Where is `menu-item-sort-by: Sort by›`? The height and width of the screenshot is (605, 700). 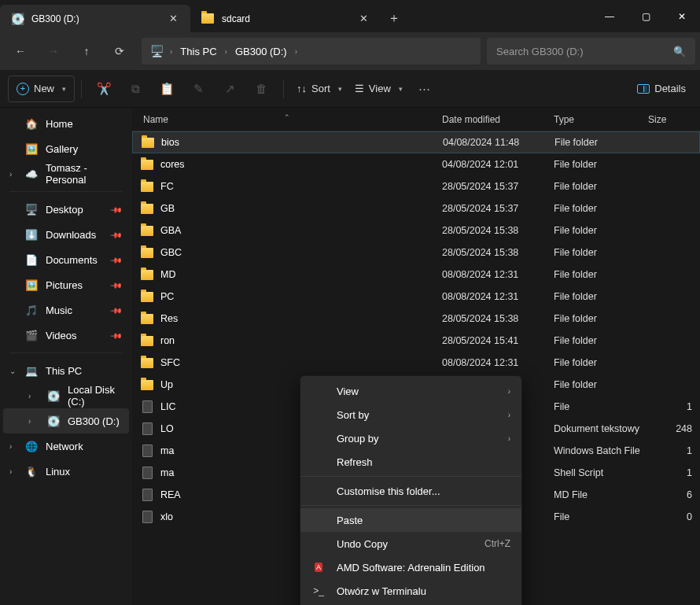 menu-item-sort-by: Sort by› is located at coordinates (411, 415).